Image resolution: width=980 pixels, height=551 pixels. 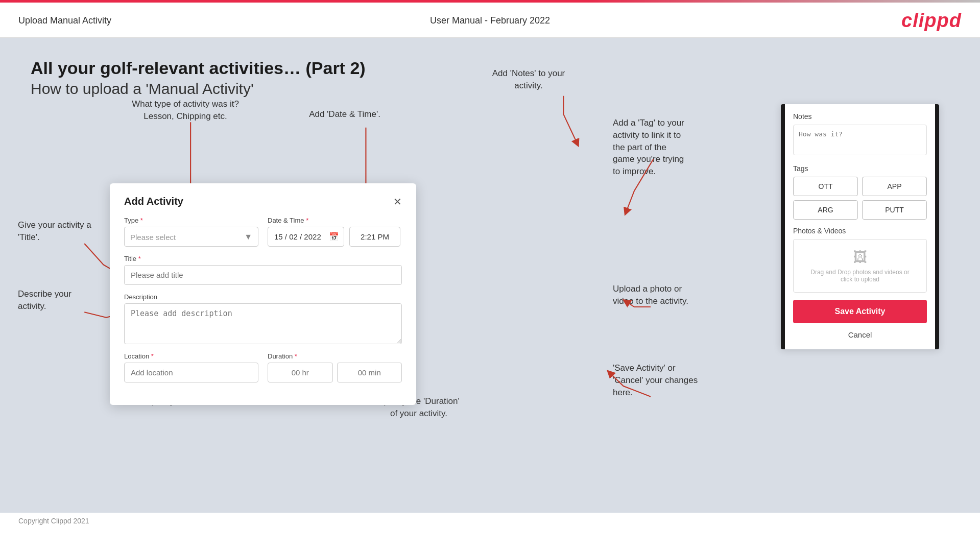 I want to click on modal-header: Add Activity ✕, so click(x=263, y=201).